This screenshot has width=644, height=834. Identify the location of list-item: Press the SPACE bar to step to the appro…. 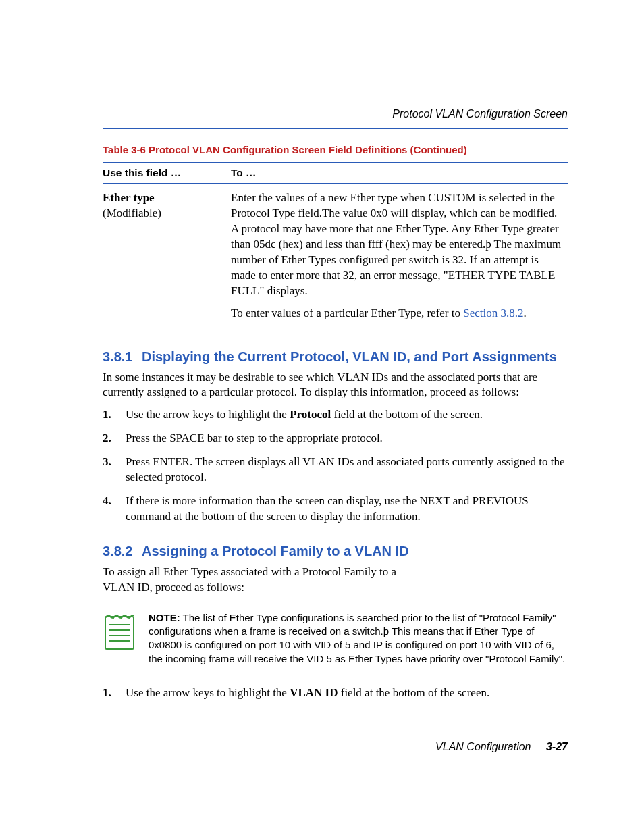
(335, 439).